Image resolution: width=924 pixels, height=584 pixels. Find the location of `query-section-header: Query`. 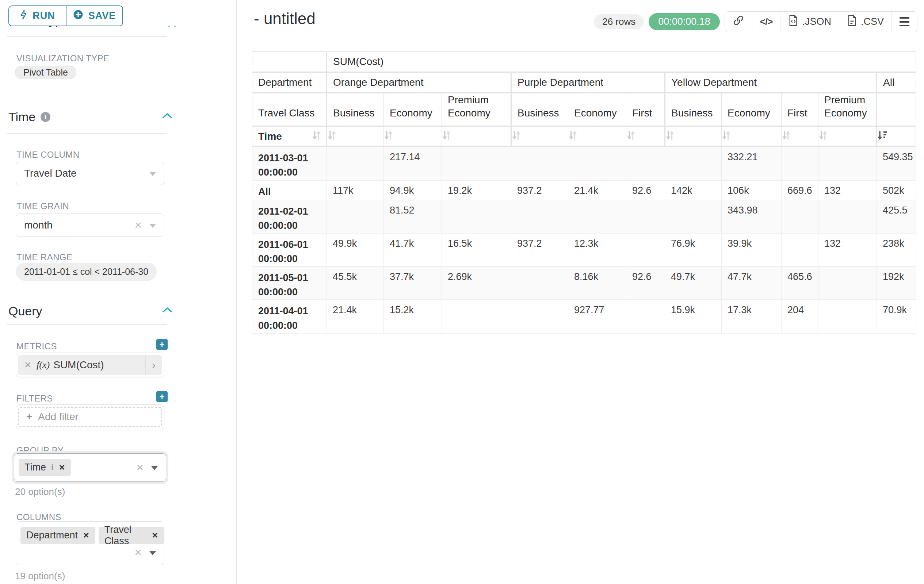

query-section-header: Query is located at coordinates (87, 311).